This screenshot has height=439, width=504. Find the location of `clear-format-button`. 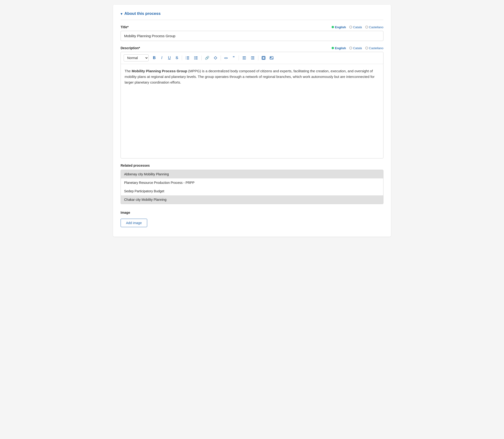

clear-format-button is located at coordinates (215, 58).